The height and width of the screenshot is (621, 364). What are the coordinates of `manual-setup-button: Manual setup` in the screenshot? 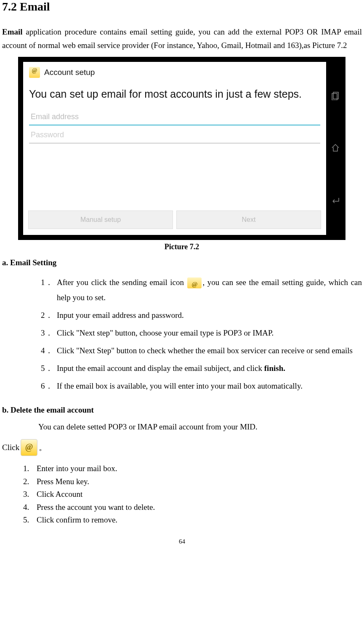 It's located at (101, 220).